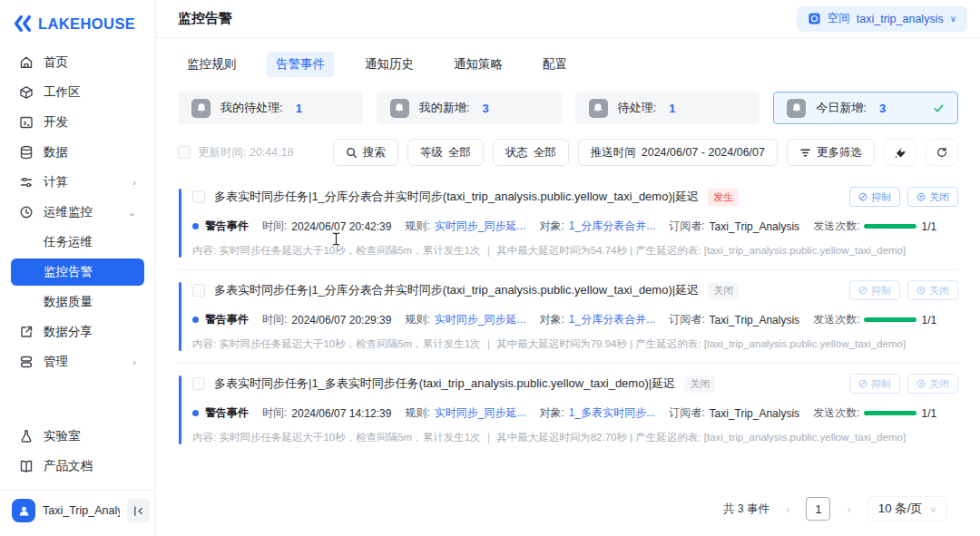 This screenshot has height=536, width=980. I want to click on sidebar-collapse-button, so click(138, 511).